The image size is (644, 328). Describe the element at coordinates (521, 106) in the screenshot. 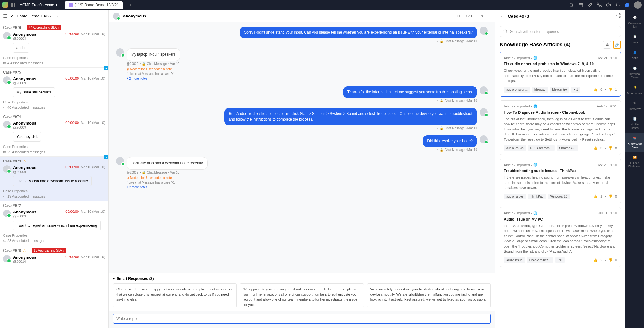

I see `article-meta: Article • Imported • 🌐` at that location.